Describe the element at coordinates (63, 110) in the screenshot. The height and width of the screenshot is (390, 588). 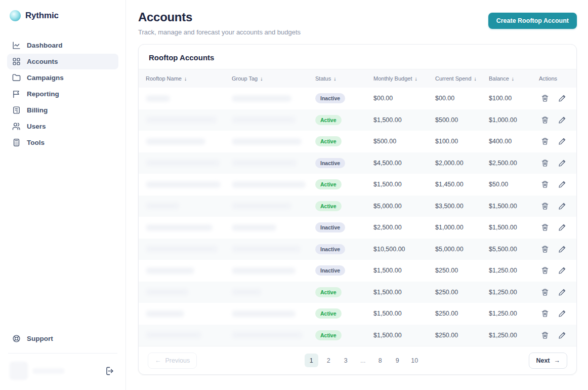
I see `sidebar-item-billing: Billing` at that location.